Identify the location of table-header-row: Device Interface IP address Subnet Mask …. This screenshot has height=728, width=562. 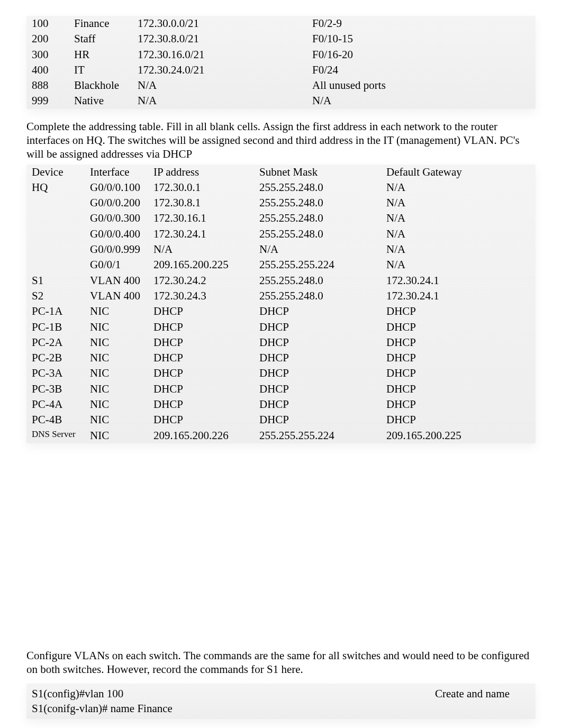
(281, 172).